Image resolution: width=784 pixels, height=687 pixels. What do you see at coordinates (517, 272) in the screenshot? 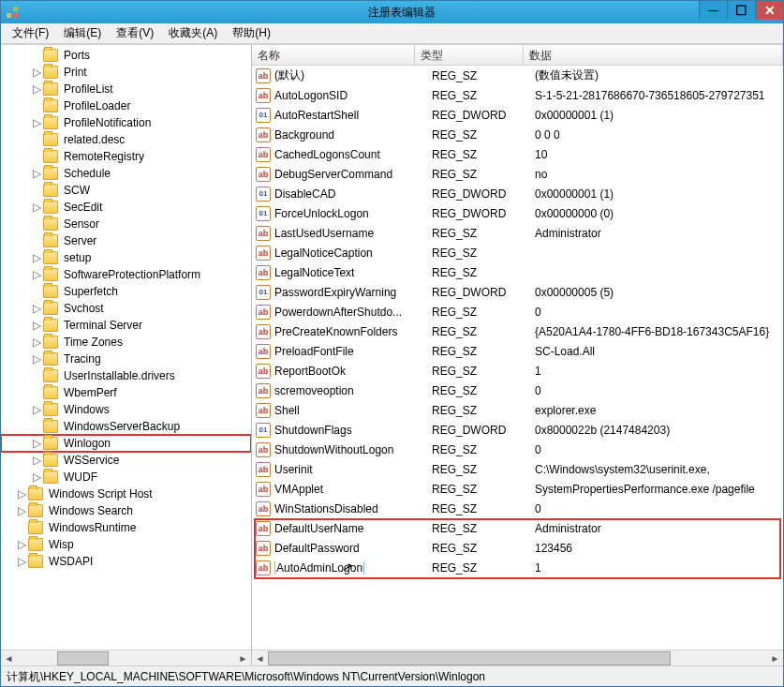
I see `list-row: LegalNoticeTextREG_SZ` at bounding box center [517, 272].